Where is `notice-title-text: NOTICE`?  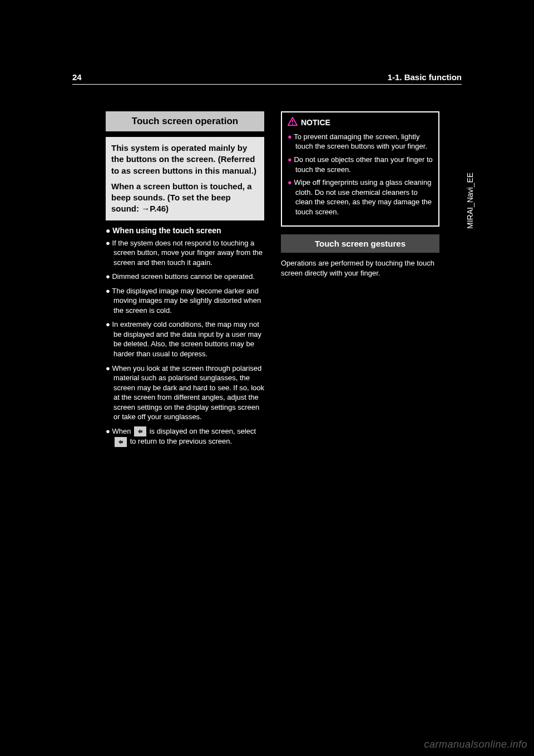 notice-title-text: NOTICE is located at coordinates (316, 122).